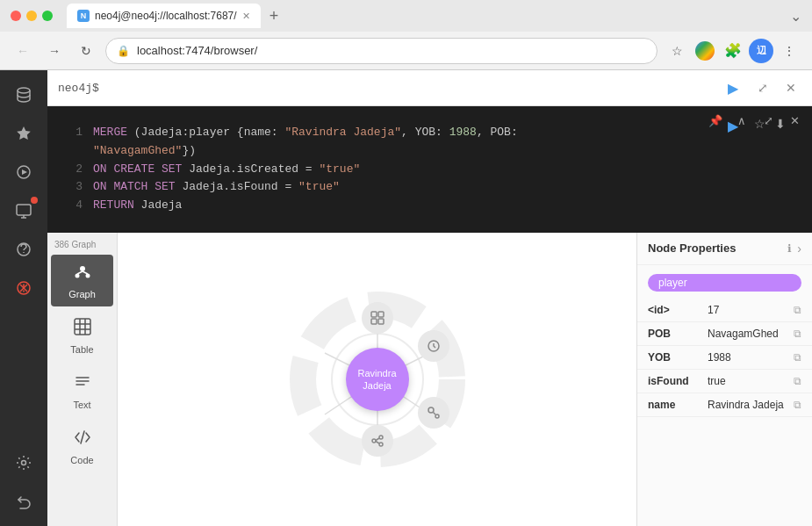  I want to click on prop-row-id: <id> 17 ⧉, so click(725, 311).